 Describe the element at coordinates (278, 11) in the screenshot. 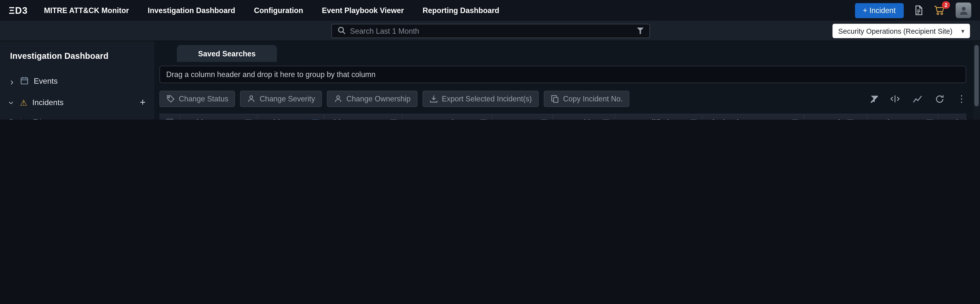

I see `nav-configuration: Configuration` at that location.